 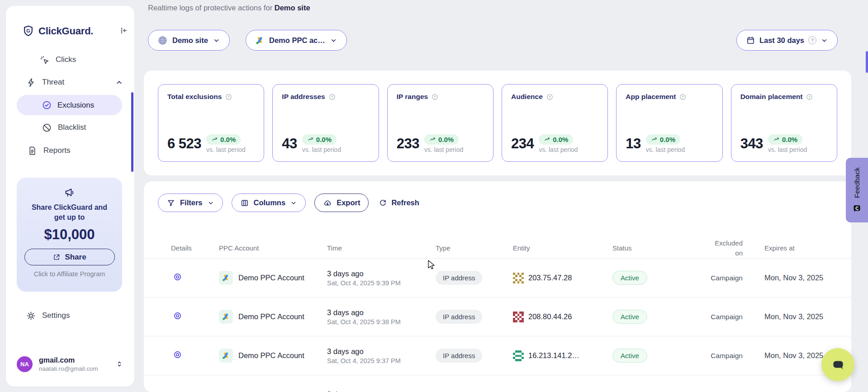 I want to click on affiliate-promo-card: Share ClickGuard and get up to $10,000 S…, so click(x=70, y=235).